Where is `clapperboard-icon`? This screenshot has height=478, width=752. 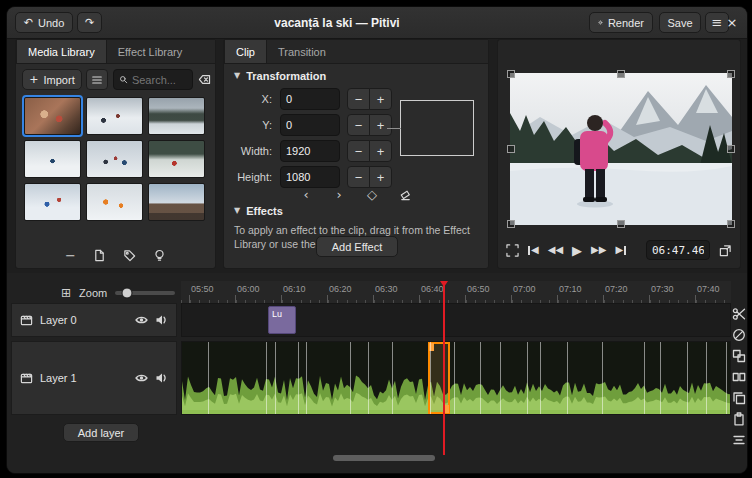
clapperboard-icon is located at coordinates (26, 320).